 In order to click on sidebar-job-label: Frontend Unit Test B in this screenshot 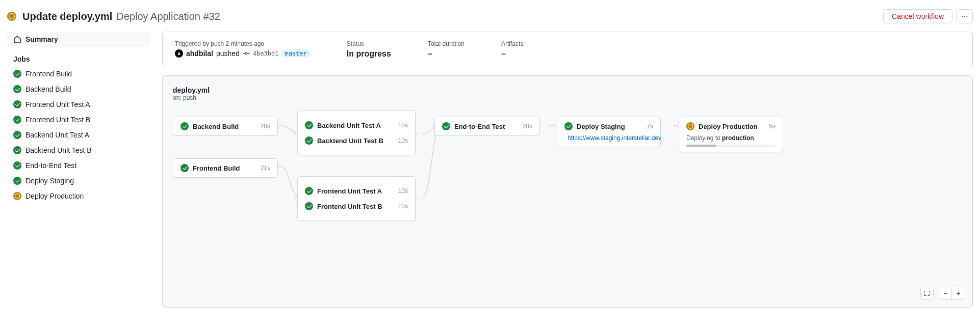, I will do `click(58, 120)`.